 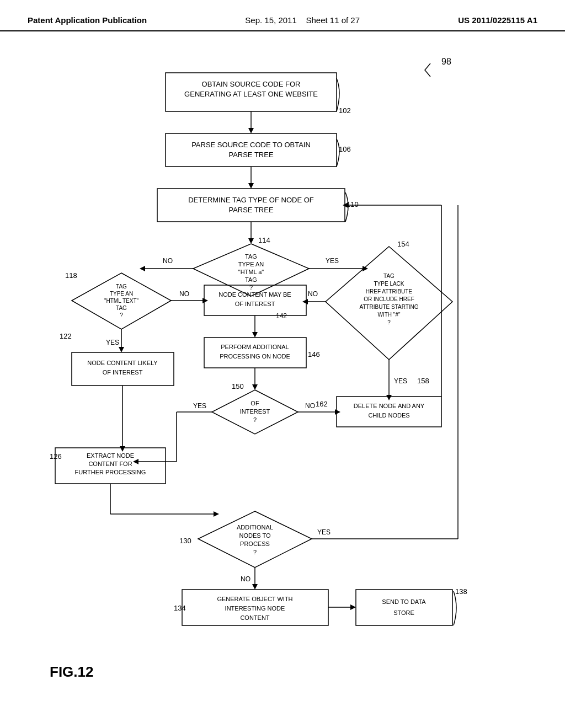 What do you see at coordinates (404, 602) in the screenshot?
I see `svg-text: SEND TO DATA` at bounding box center [404, 602].